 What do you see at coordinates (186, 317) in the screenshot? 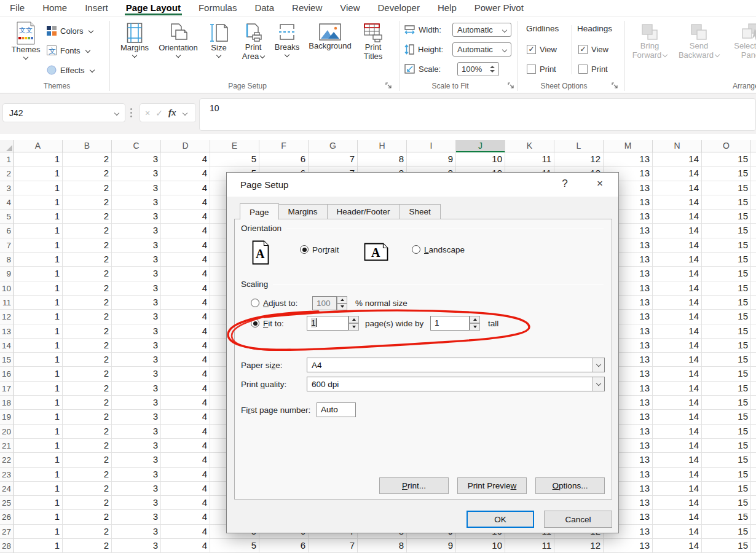
I see `cell-D12: 4` at bounding box center [186, 317].